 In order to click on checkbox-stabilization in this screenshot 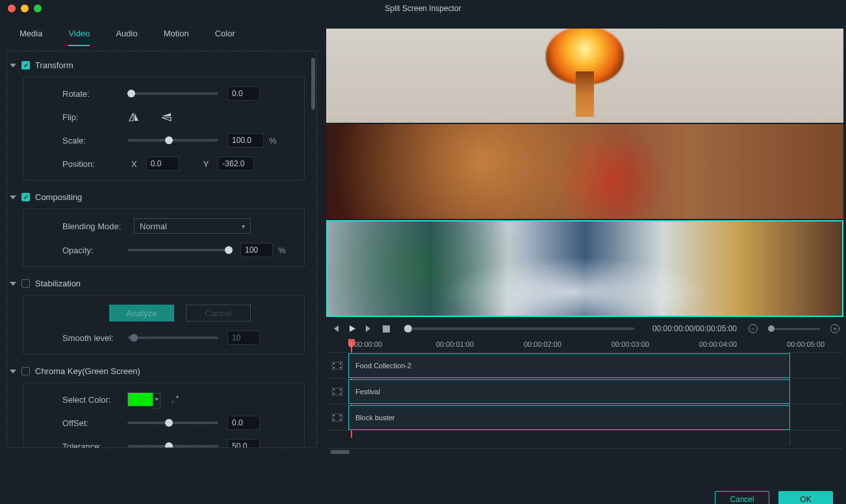, I will do `click(26, 283)`.